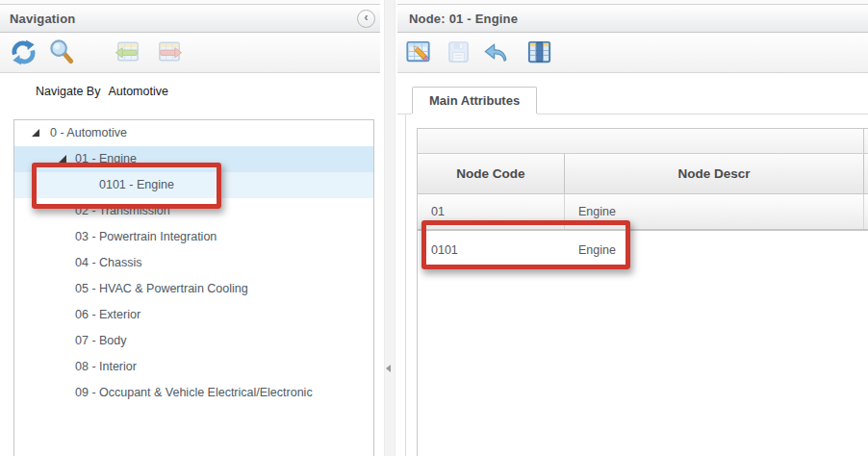 This screenshot has width=868, height=456. Describe the element at coordinates (714, 173) in the screenshot. I see `column-header-node-descr: Node Descr` at that location.